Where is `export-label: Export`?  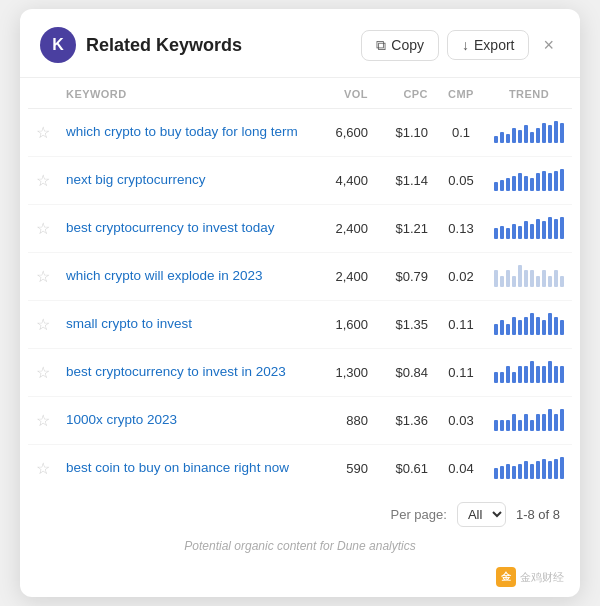
export-label: Export is located at coordinates (494, 45).